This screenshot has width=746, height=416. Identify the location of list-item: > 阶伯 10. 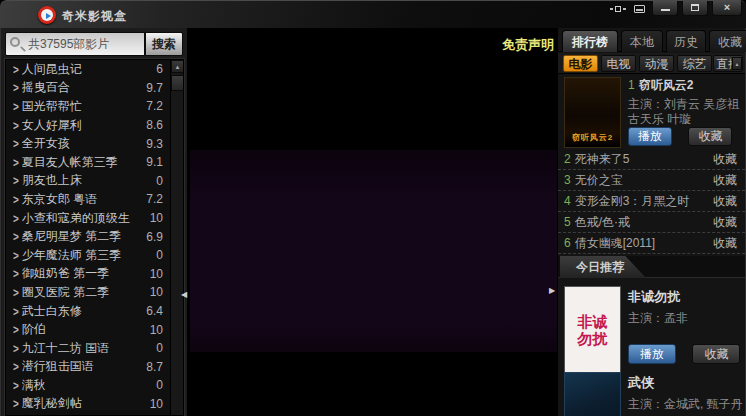
(94, 330).